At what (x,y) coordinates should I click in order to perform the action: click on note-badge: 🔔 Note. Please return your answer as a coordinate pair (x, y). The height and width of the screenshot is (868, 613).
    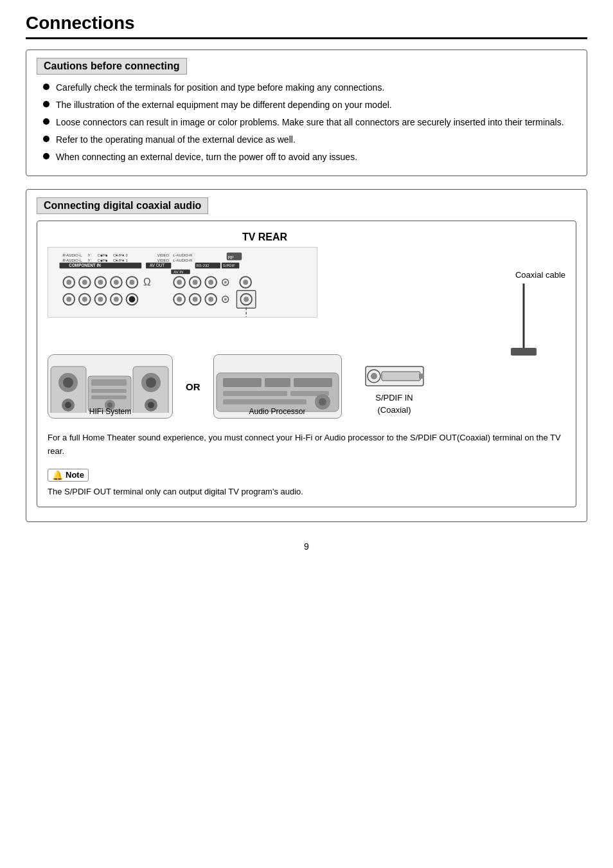
    Looking at the image, I should click on (68, 475).